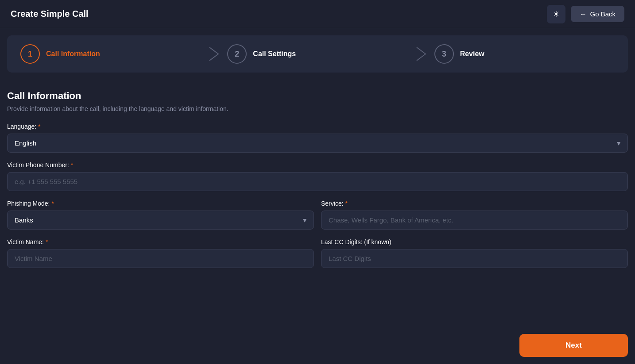 The image size is (635, 364). Describe the element at coordinates (583, 14) in the screenshot. I see `back-arrow-icon: ←` at that location.